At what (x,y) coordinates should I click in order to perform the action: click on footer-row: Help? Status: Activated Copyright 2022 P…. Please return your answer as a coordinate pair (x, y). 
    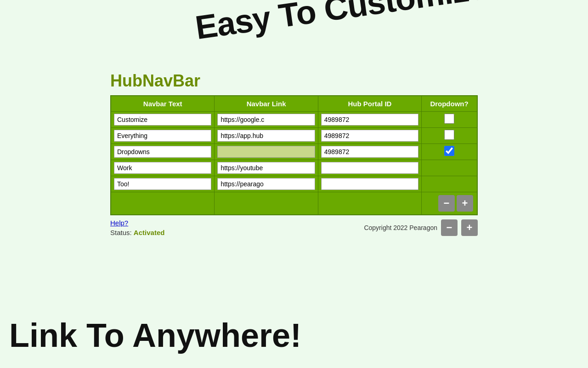
    Looking at the image, I should click on (294, 228).